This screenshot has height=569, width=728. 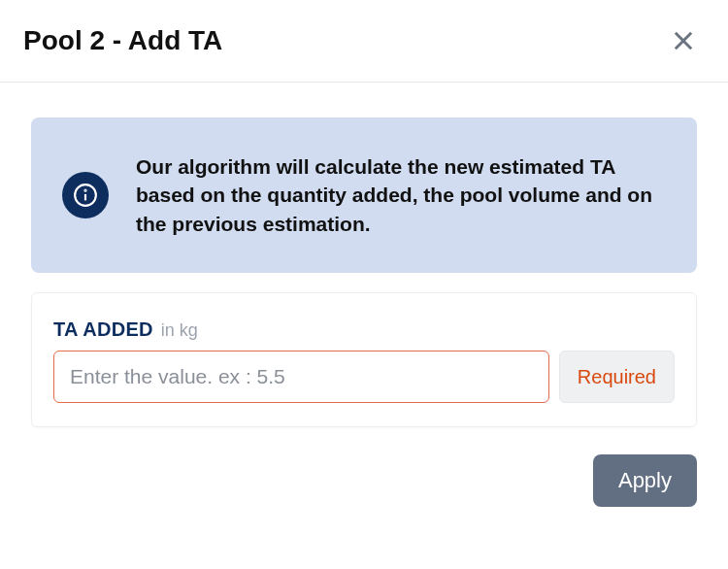 What do you see at coordinates (617, 377) in the screenshot?
I see `required-badge: Required` at bounding box center [617, 377].